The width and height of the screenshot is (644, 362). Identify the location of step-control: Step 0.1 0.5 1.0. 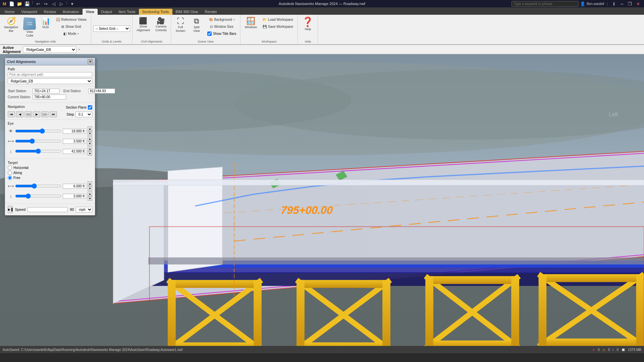
(79, 115).